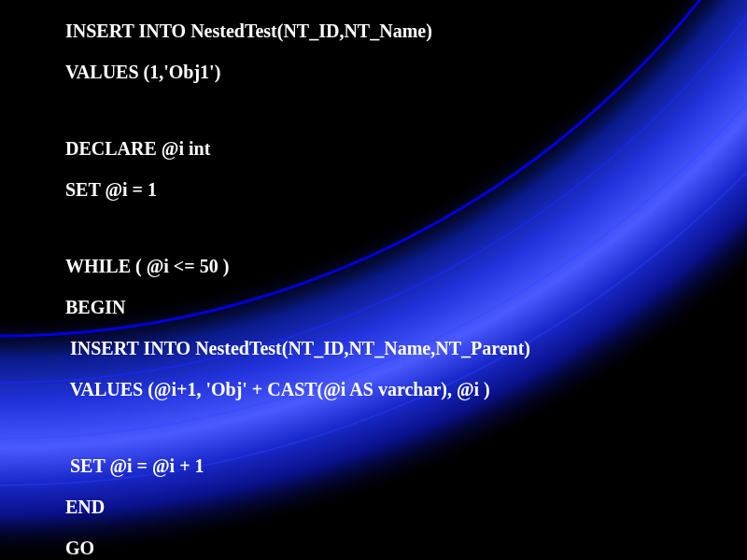 The image size is (747, 560). Describe the element at coordinates (298, 148) in the screenshot. I see `code-line: DECLARE @i int` at that location.